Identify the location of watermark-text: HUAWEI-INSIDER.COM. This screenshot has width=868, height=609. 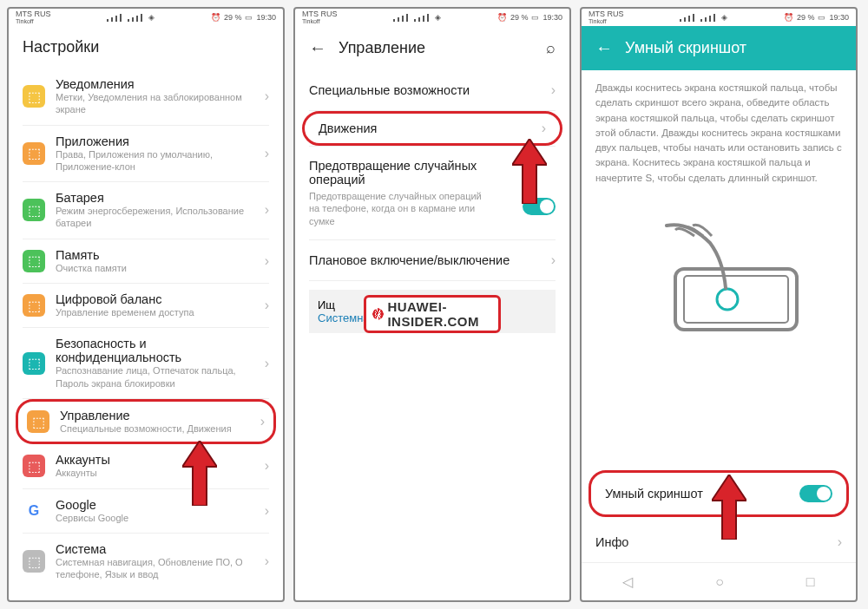
(440, 314).